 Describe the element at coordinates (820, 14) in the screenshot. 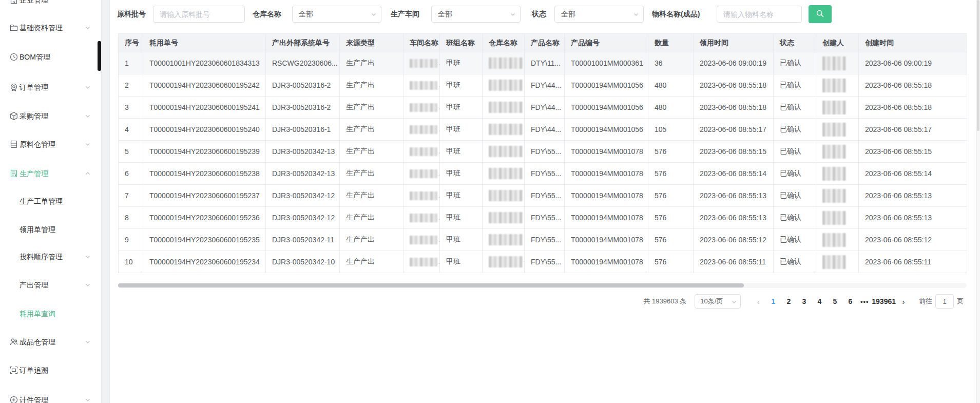

I see `search-button` at that location.